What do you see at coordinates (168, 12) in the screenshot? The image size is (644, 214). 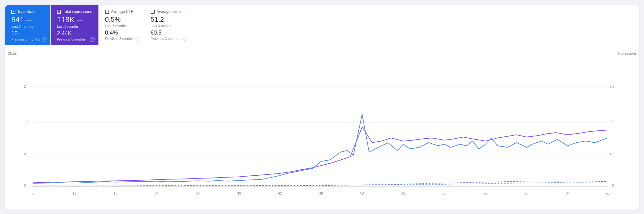 I see `metric-title-position: Average position` at bounding box center [168, 12].